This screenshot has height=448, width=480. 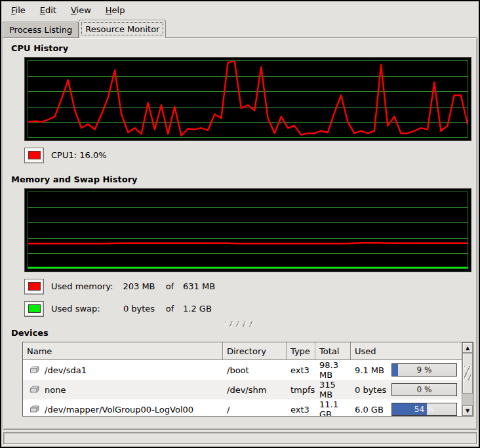 I want to click on cpu-color-swatch-icon, so click(x=34, y=155).